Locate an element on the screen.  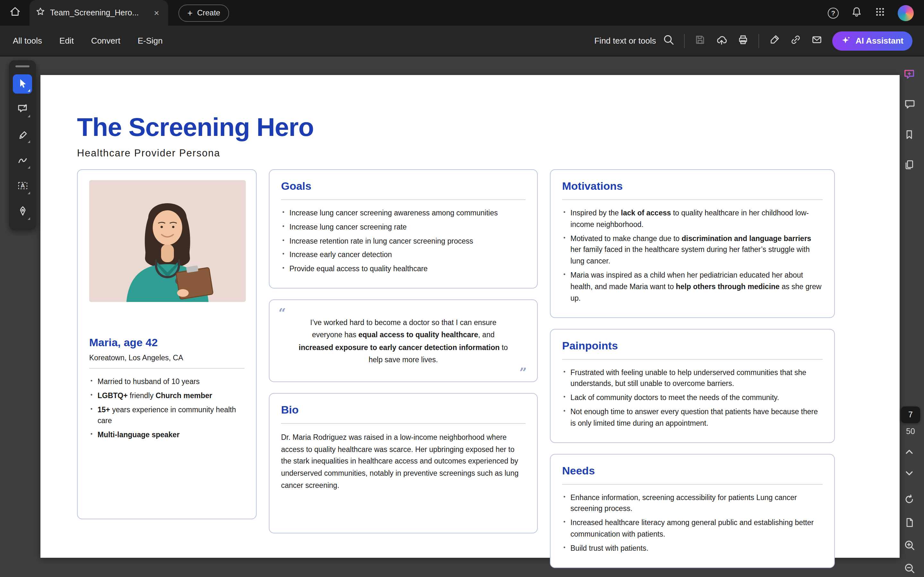
find-tools-button: Find text or tools is located at coordinates (634, 40).